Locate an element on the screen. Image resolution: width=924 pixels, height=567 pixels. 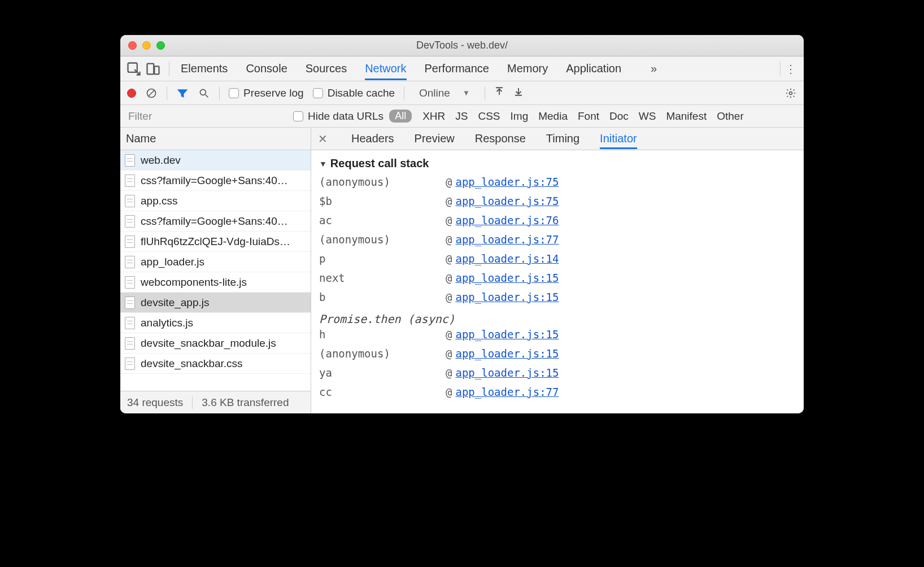
clear-icon is located at coordinates (151, 93).